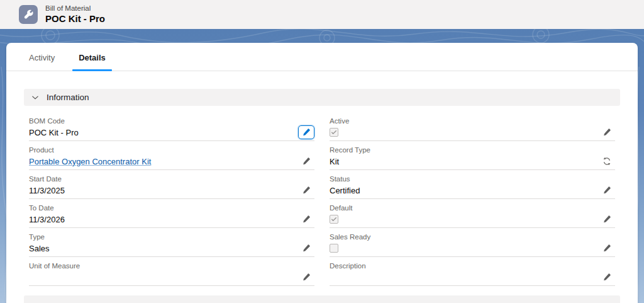  What do you see at coordinates (472, 121) in the screenshot?
I see `field-label: Active` at bounding box center [472, 121].